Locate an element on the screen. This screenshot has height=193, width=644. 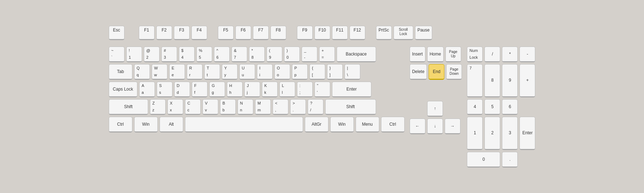
key-quote: " ' is located at coordinates (322, 90).